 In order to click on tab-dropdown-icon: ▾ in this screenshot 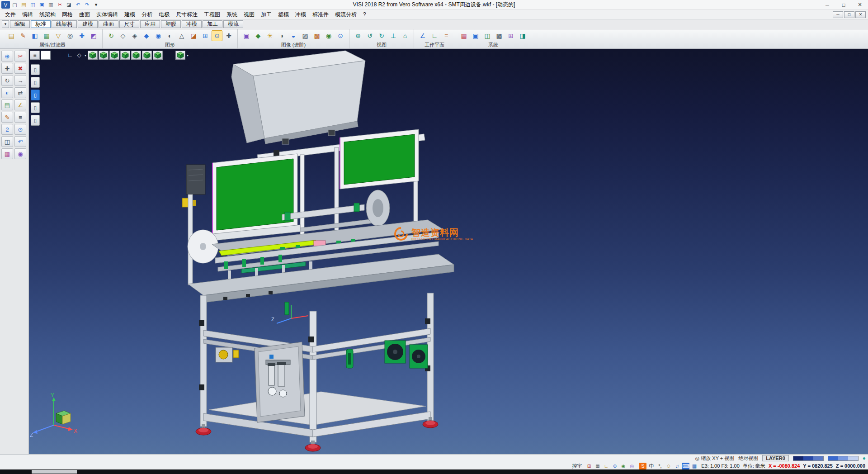, I will do `click(5, 24)`.